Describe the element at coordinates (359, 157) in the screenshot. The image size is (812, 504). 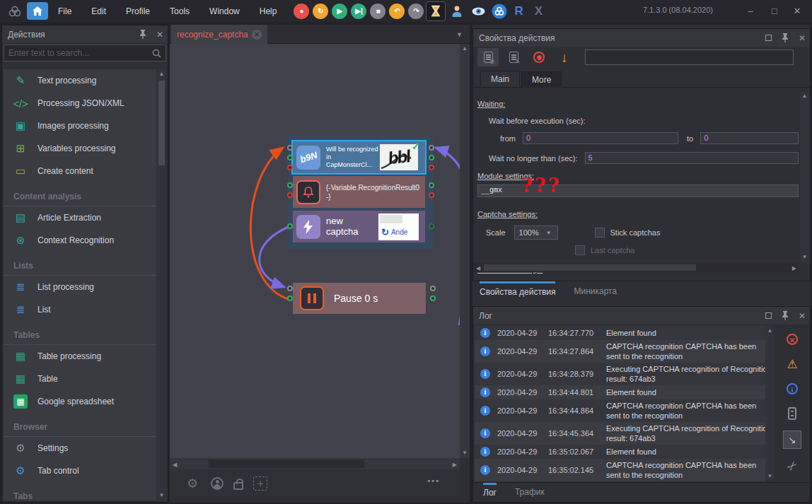
I see `node-recognize-captcha: b9N Will be recognized in CapMonsterCl..…` at that location.